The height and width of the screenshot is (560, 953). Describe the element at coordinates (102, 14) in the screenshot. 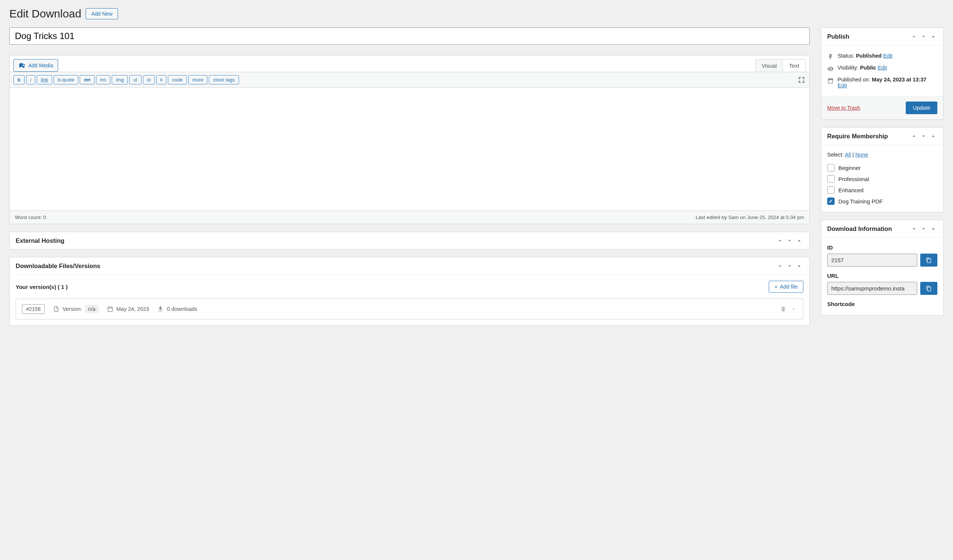

I see `add-new-button: Add New` at that location.